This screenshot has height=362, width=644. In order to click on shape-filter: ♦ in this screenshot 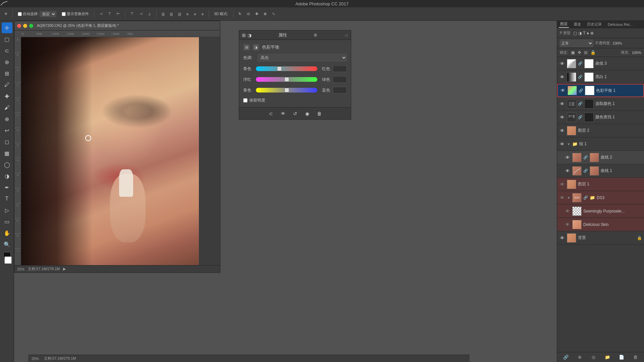, I will do `click(588, 33)`.